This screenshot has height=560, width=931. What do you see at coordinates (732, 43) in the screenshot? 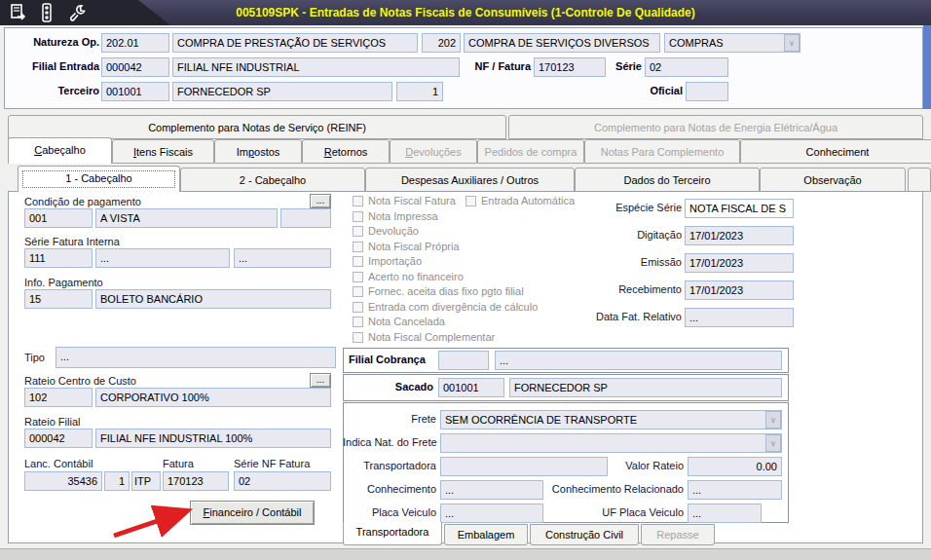
I see `tipo-operacao-select: COMPRAS` at bounding box center [732, 43].